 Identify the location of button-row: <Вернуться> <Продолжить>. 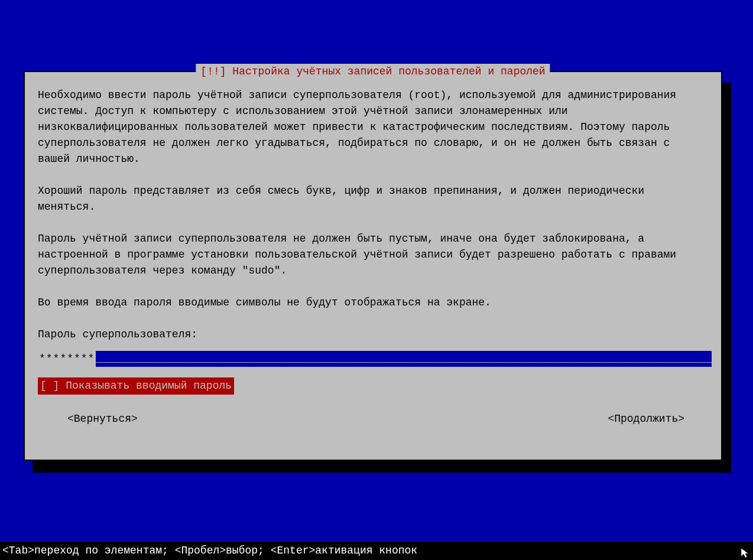
(373, 419).